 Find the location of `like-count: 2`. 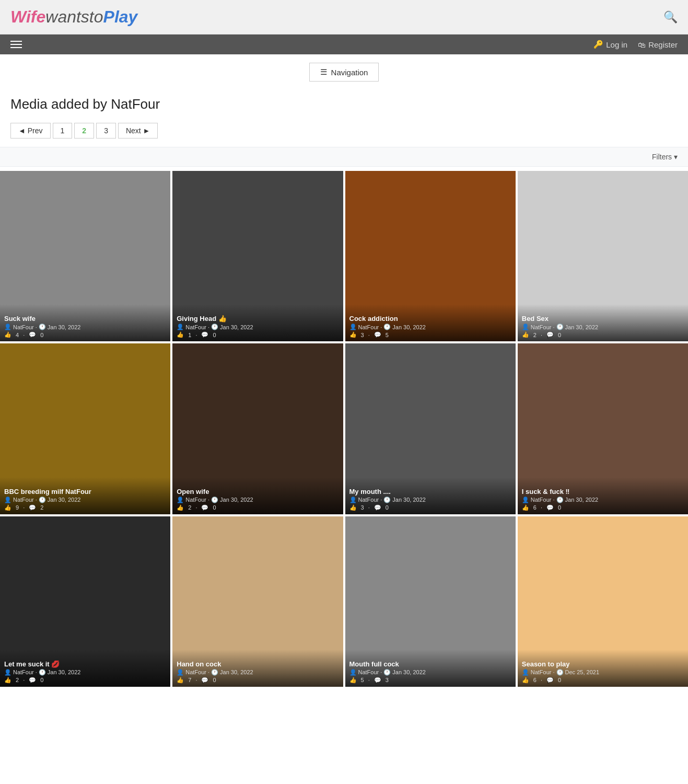

like-count: 2 is located at coordinates (190, 508).